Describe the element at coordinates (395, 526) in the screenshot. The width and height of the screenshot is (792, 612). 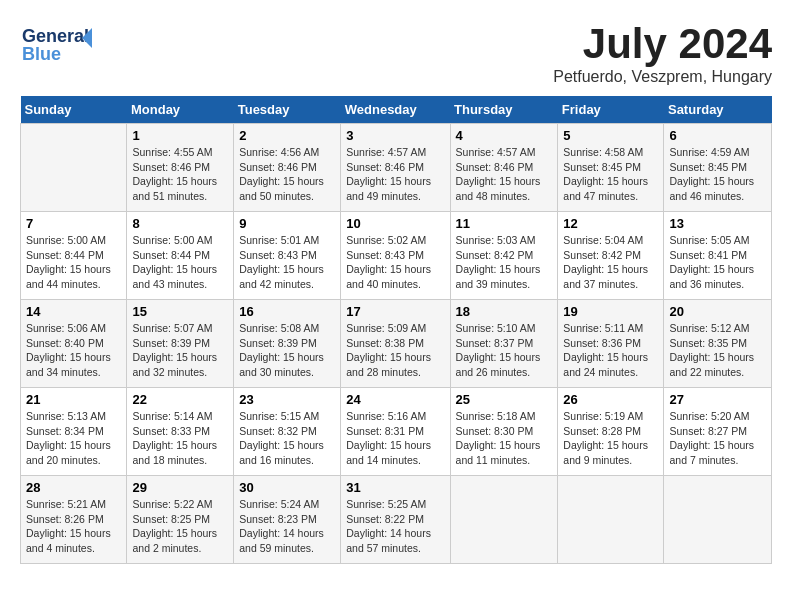
I see `cell-content: Sunrise: 5:25 AM Sunset: 8:22 PM Dayligh…` at that location.